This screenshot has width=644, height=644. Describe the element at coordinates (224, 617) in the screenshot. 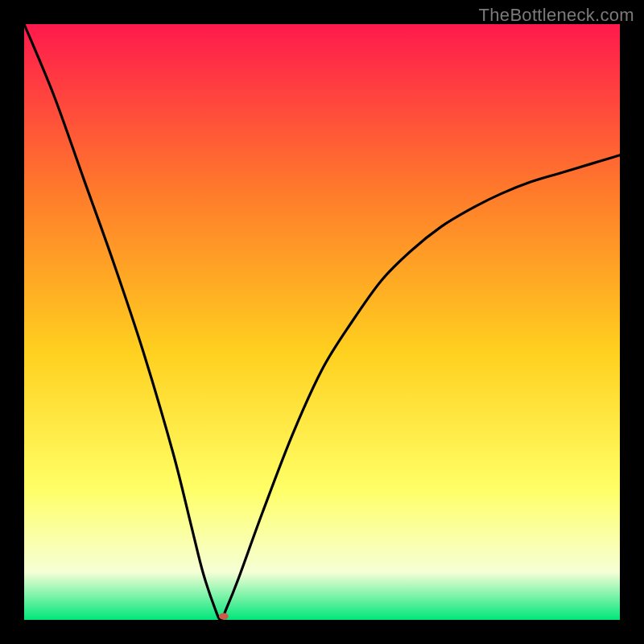

I see `minimum-marker` at that location.